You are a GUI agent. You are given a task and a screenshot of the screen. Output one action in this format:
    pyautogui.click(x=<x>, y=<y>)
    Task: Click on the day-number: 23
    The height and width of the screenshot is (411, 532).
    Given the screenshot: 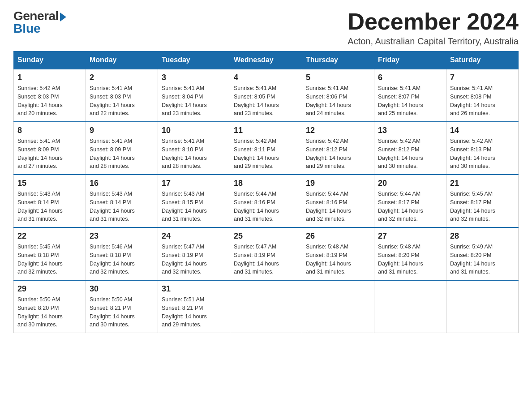 What is the action you would take?
    pyautogui.click(x=122, y=236)
    